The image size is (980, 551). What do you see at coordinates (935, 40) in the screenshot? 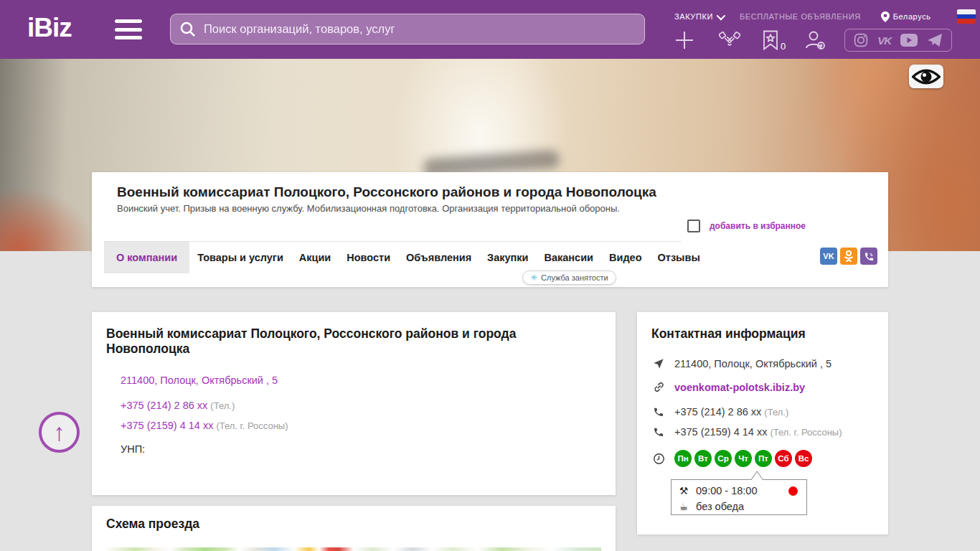
I see `telegram-icon` at bounding box center [935, 40].